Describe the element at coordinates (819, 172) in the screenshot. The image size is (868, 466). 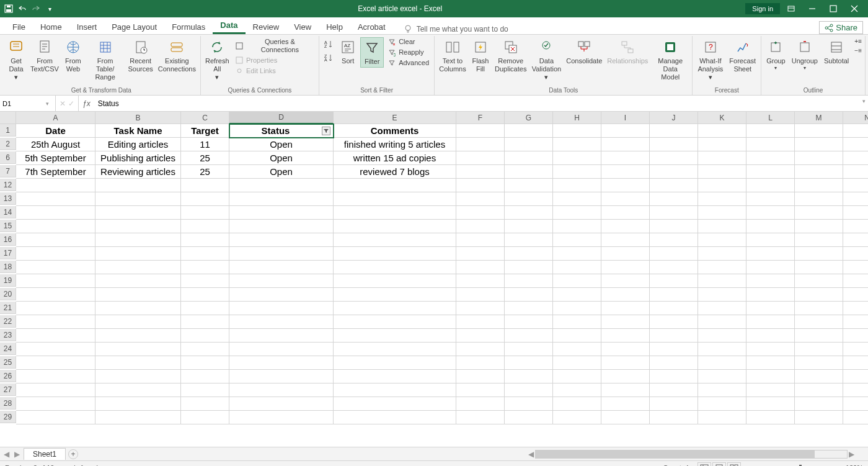
I see `cell-M7` at that location.